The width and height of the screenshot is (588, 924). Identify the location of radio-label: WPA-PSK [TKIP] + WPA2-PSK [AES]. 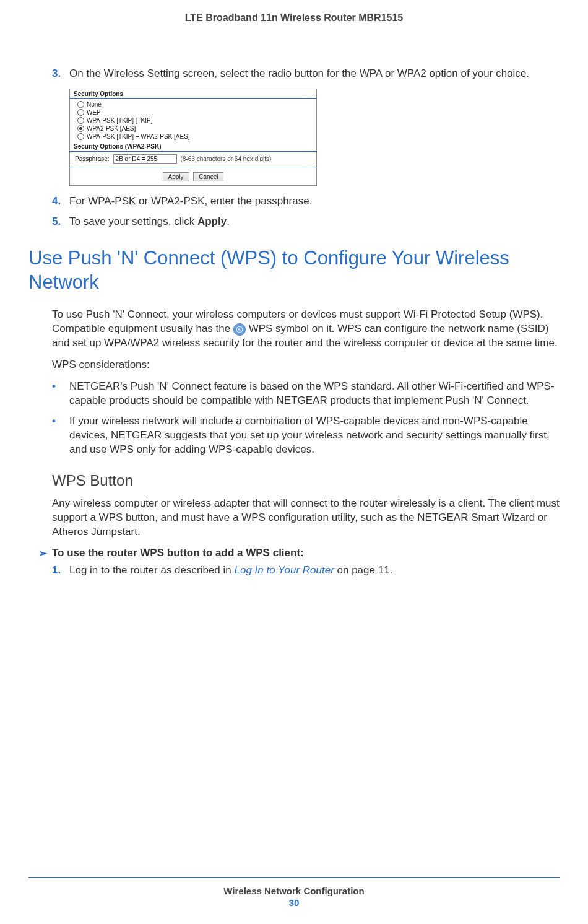
(139, 136).